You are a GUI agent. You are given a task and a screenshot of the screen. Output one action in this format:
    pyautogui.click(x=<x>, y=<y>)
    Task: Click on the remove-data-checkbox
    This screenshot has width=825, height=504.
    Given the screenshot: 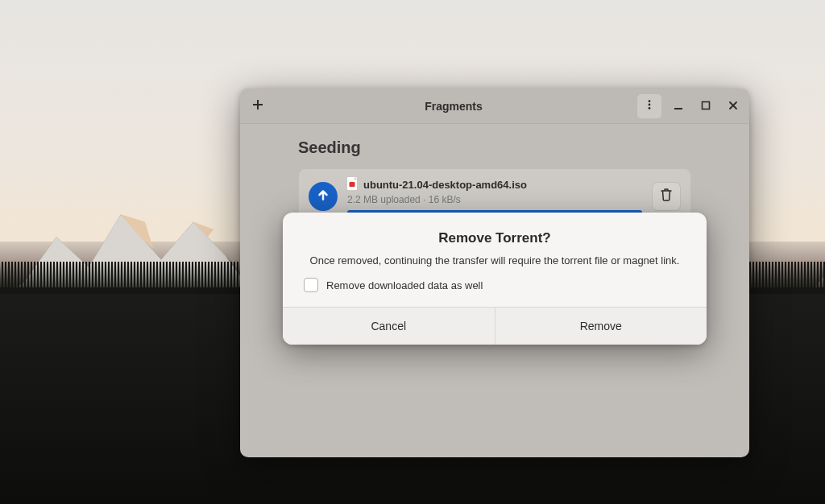 What is the action you would take?
    pyautogui.click(x=311, y=285)
    